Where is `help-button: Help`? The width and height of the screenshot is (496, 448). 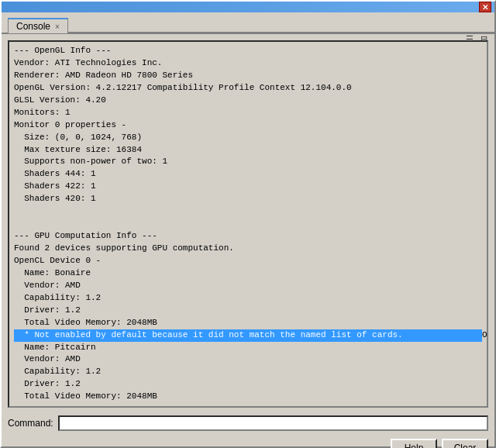 help-button: Help is located at coordinates (414, 443).